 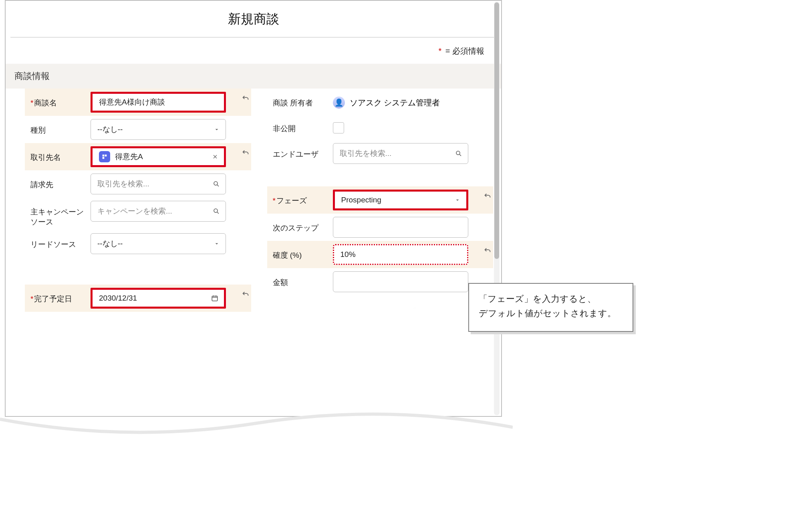 I want to click on required-note-text: = 必須情報, so click(x=465, y=51).